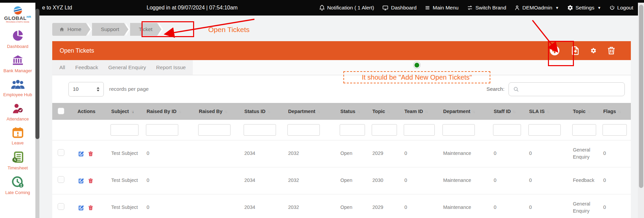 The height and width of the screenshot is (218, 644). Describe the element at coordinates (470, 8) in the screenshot. I see `switch-icon` at that location.